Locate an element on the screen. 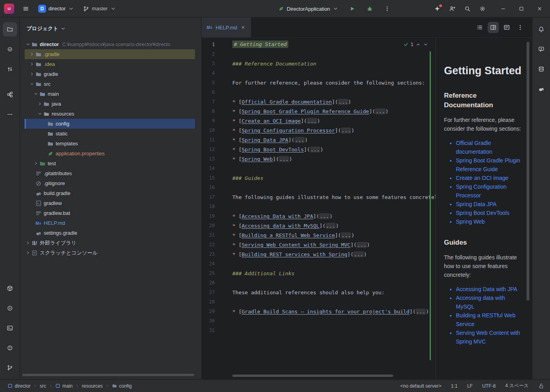 Image resolution: width=550 pixels, height=392 pixels. code-line-3: 3### Reference Documentation is located at coordinates (318, 64).